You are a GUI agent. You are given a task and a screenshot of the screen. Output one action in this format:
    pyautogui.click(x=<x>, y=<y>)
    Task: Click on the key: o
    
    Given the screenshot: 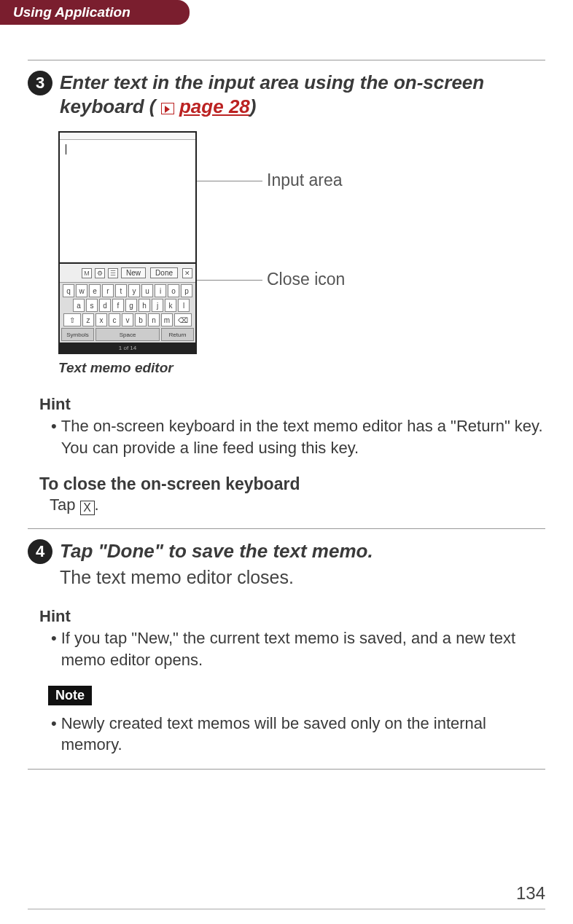 What is the action you would take?
    pyautogui.click(x=174, y=291)
    